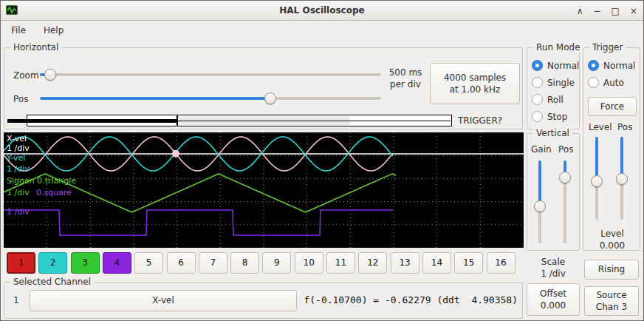 Image resolution: width=644 pixels, height=321 pixels. What do you see at coordinates (553, 89) in the screenshot?
I see `run-mode-group: Run Mode NormalSingleRollStop` at bounding box center [553, 89].